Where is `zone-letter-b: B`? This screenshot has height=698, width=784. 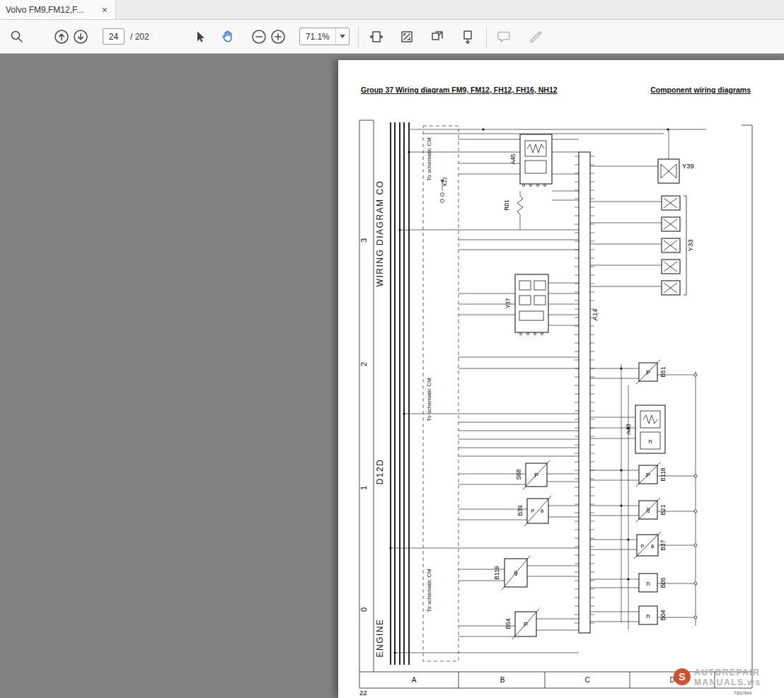
zone-letter-b: B is located at coordinates (502, 680).